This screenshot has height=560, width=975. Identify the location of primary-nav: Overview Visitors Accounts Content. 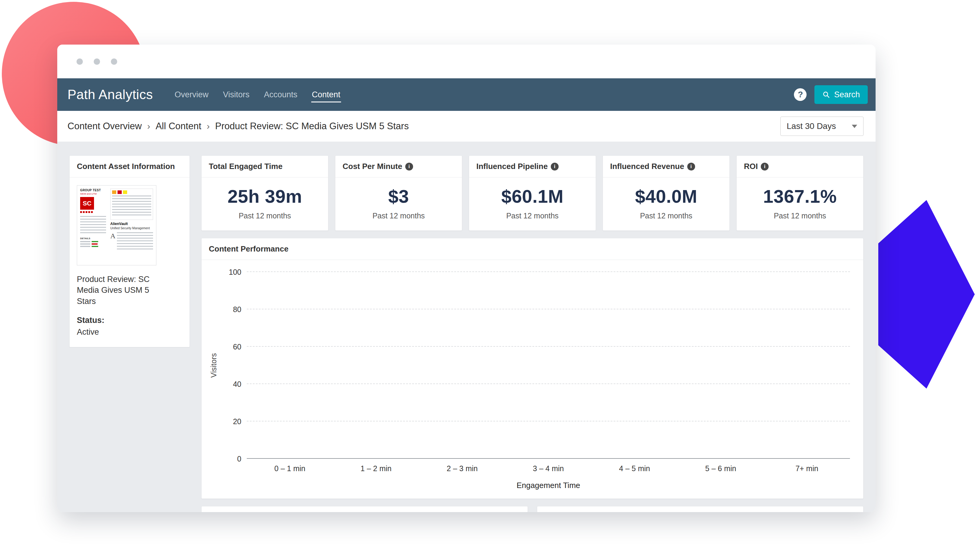
(257, 95).